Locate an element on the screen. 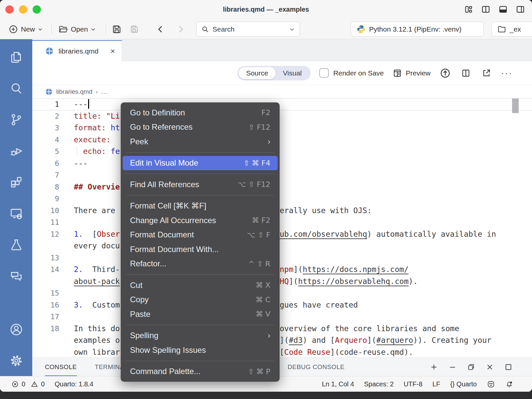 Image resolution: width=532 pixels, height=399 pixels. panel-minimize-icon is located at coordinates (453, 367).